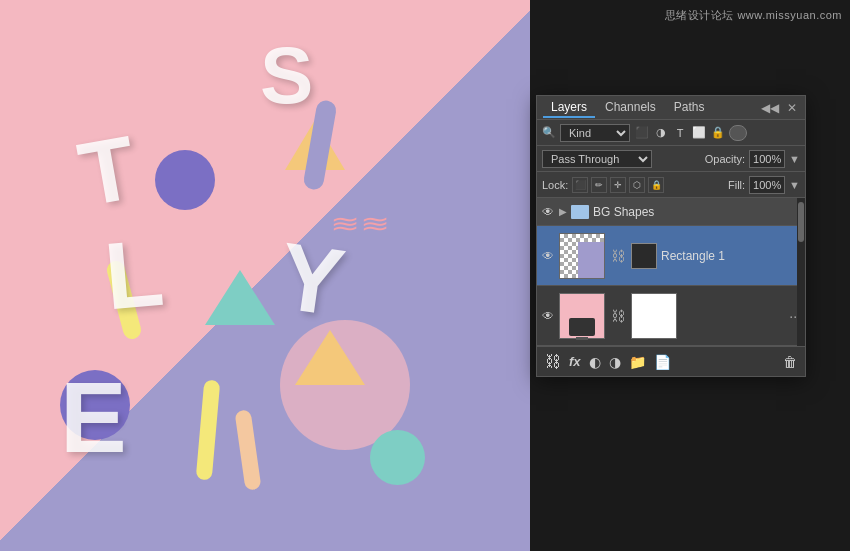 The width and height of the screenshot is (850, 551). Describe the element at coordinates (754, 16) in the screenshot. I see `watermark: 思绪设计论坛 www.missyuan.com` at that location.